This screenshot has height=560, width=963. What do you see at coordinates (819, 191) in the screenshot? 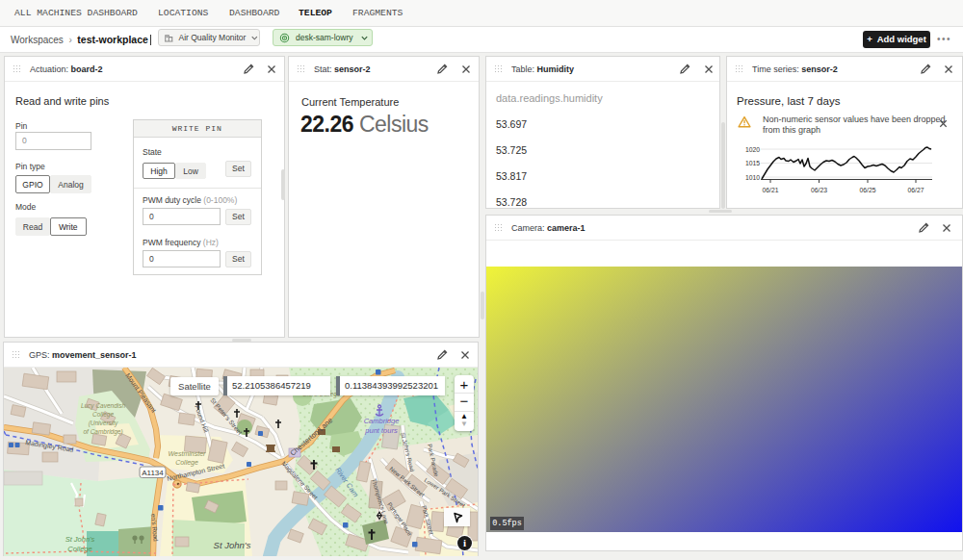
I see `svg-text: 06/23` at bounding box center [819, 191].